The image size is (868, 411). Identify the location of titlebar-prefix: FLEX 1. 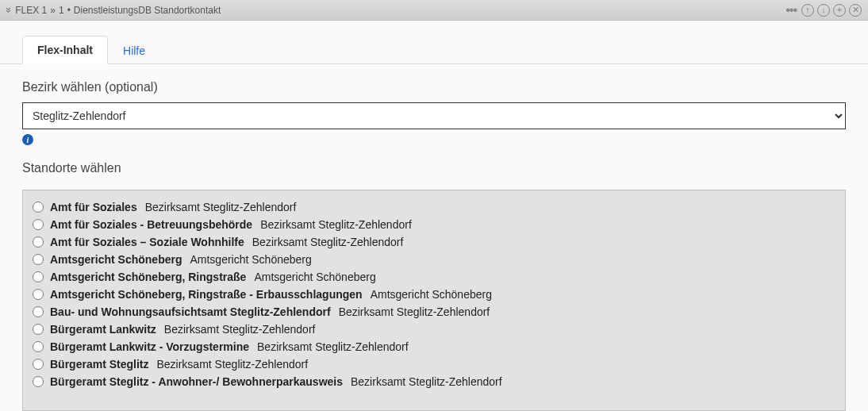
(31, 10).